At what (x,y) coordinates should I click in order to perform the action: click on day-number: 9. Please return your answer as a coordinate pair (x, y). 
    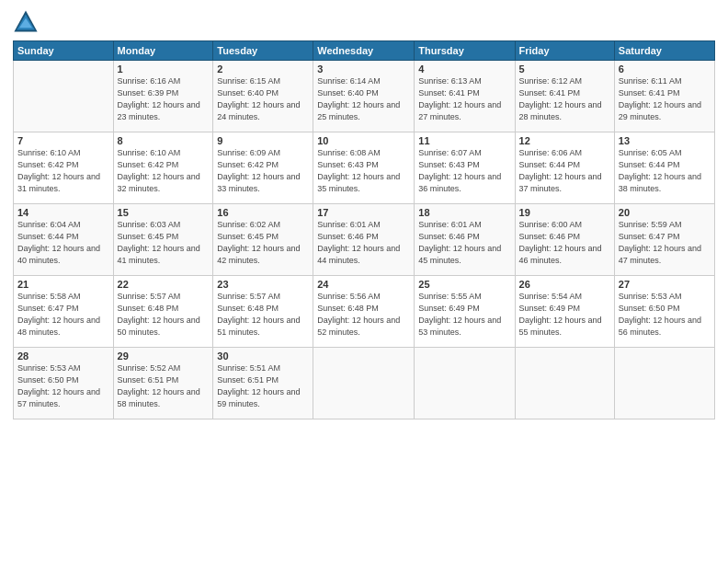
    Looking at the image, I should click on (263, 141).